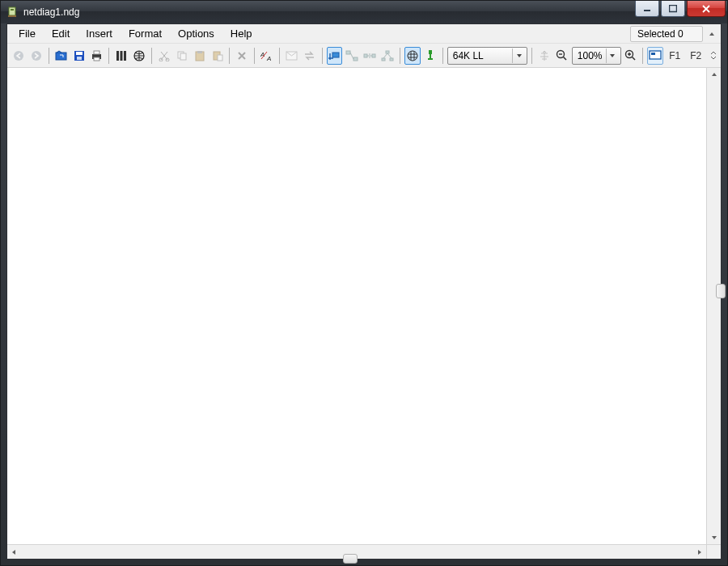 The height and width of the screenshot is (566, 728). I want to click on hscroll-thumb, so click(350, 559).